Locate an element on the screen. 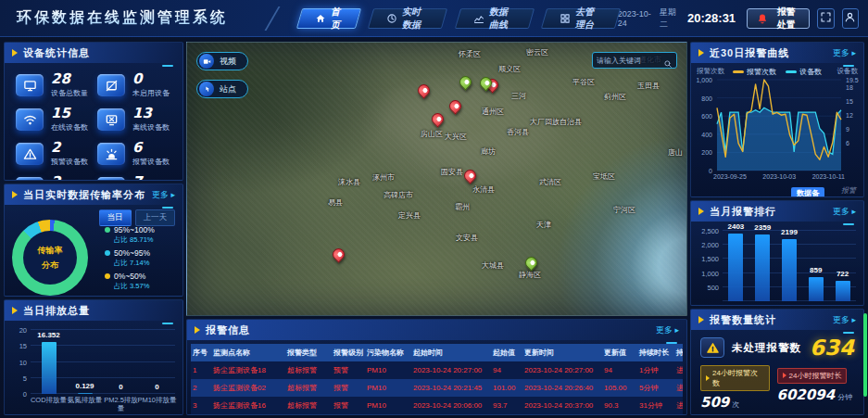  map-video-button: 视频 is located at coordinates (222, 61).